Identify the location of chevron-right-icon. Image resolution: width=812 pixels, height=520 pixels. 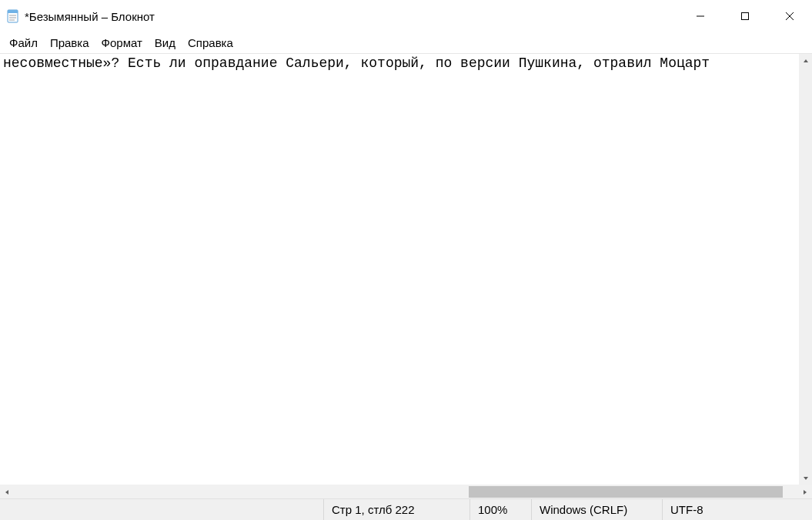
(805, 492).